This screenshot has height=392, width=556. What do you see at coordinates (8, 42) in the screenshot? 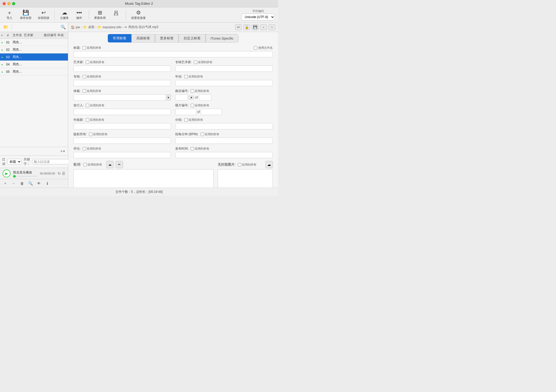
I see `file-num-1: 01` at bounding box center [8, 42].